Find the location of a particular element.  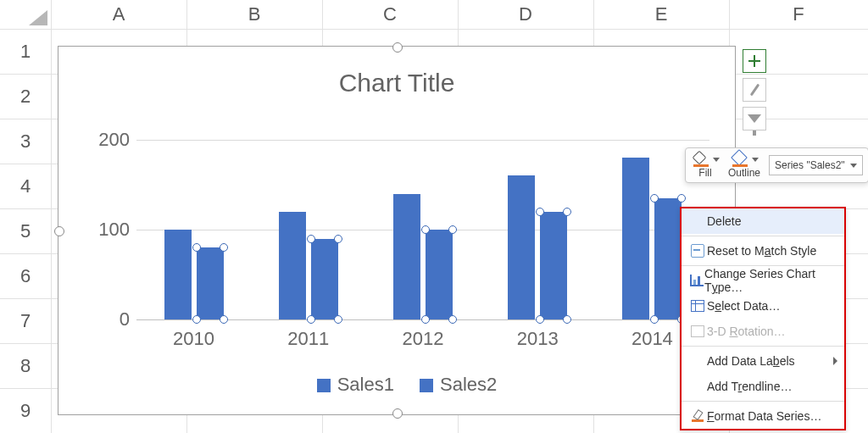

menu-add-trendline: Add Trendline… is located at coordinates (763, 386).